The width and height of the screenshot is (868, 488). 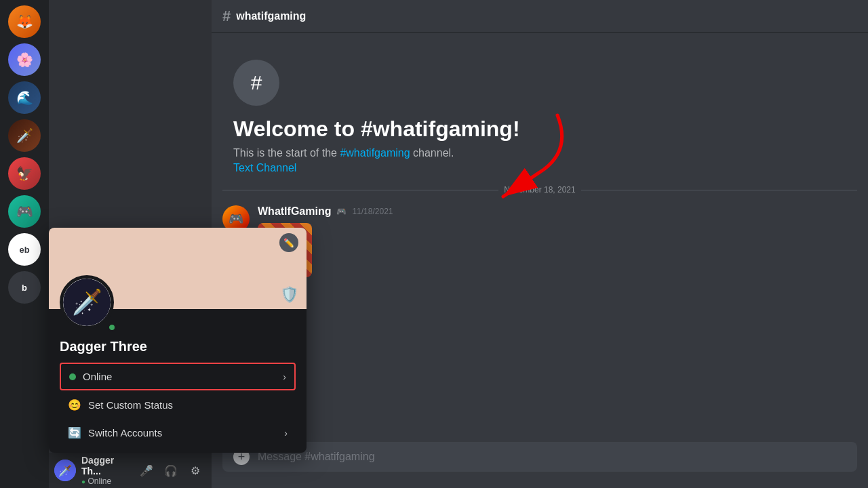 I want to click on user-bar-name: Dagger Th..., so click(x=106, y=466).